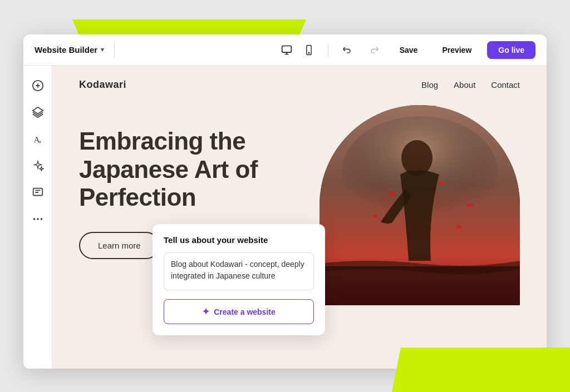  What do you see at coordinates (287, 50) in the screenshot?
I see `desktop-icon-btn` at bounding box center [287, 50].